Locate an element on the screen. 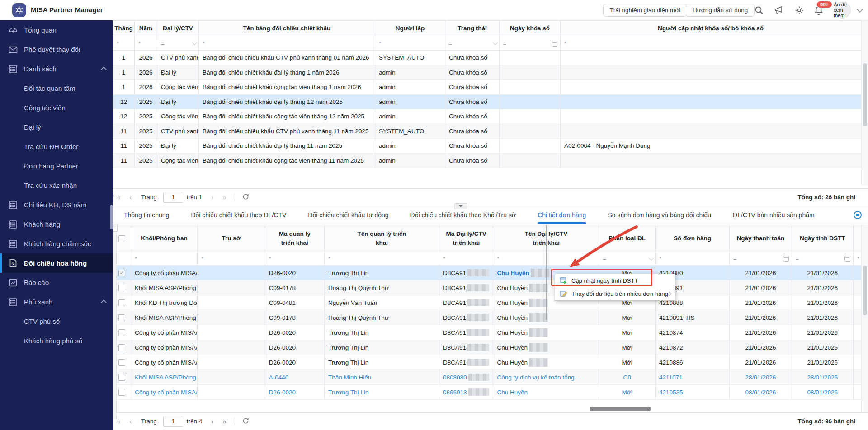  sidebar-item-phe-duyet-thay-oi: Phê duyệt thay đổi is located at coordinates (57, 50).